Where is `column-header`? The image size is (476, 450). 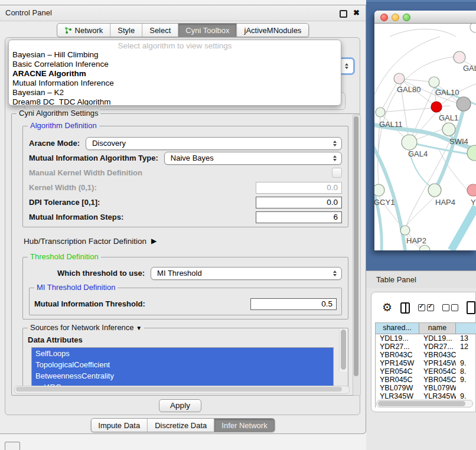
column-header is located at coordinates (466, 328).